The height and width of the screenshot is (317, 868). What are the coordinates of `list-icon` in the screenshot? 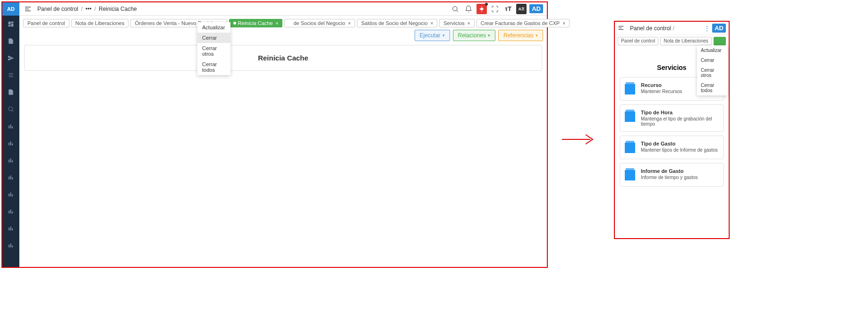 It's located at (11, 75).